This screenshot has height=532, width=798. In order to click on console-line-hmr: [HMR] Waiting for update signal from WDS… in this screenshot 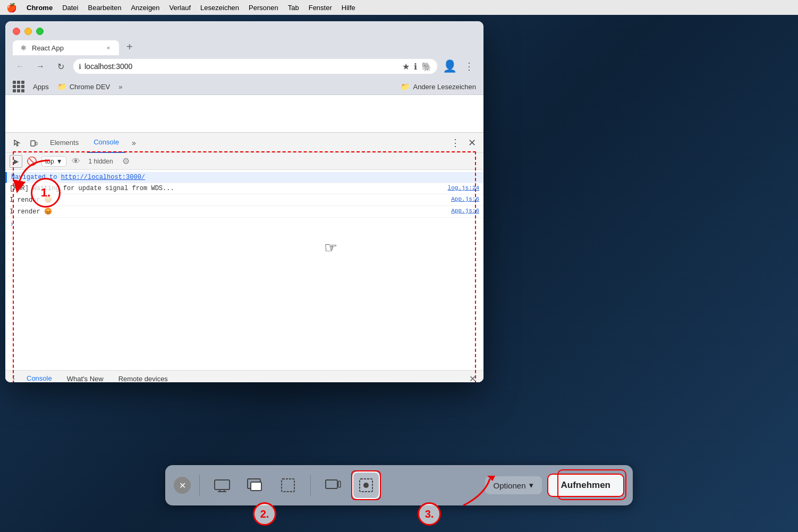, I will do `click(244, 189)`.